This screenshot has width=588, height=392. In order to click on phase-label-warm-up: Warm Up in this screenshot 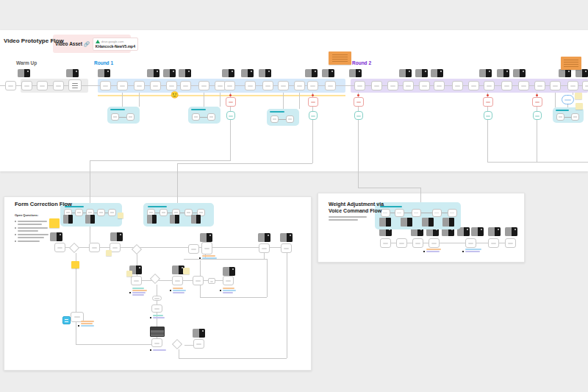, I will do `click(26, 63)`.